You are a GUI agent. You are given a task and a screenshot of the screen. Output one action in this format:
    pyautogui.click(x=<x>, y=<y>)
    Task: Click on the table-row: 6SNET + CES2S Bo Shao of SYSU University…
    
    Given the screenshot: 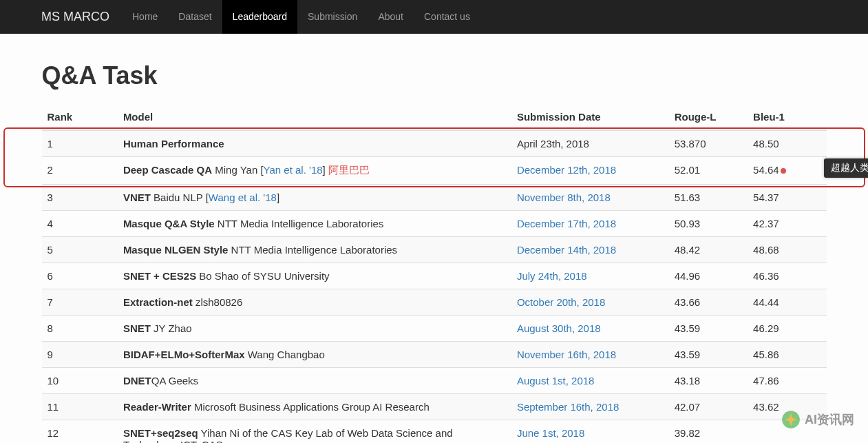 What is the action you would take?
    pyautogui.click(x=434, y=276)
    